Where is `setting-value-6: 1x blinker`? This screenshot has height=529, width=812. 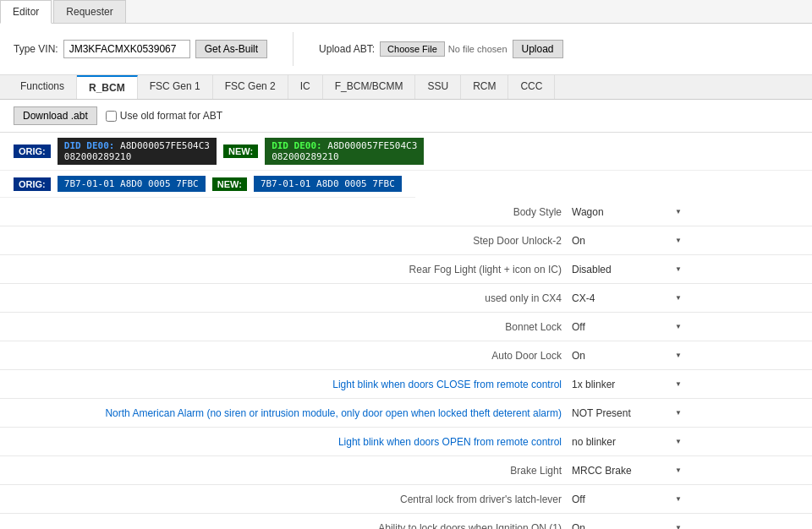
setting-value-6: 1x blinker is located at coordinates (685, 384).